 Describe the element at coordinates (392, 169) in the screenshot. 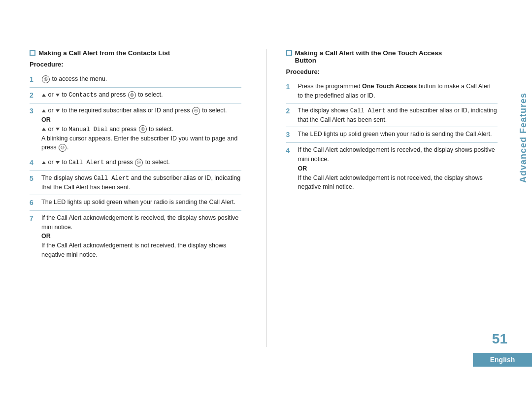

I see `right-step-4: 4 If the Call Alert acknowledgement is r…` at that location.